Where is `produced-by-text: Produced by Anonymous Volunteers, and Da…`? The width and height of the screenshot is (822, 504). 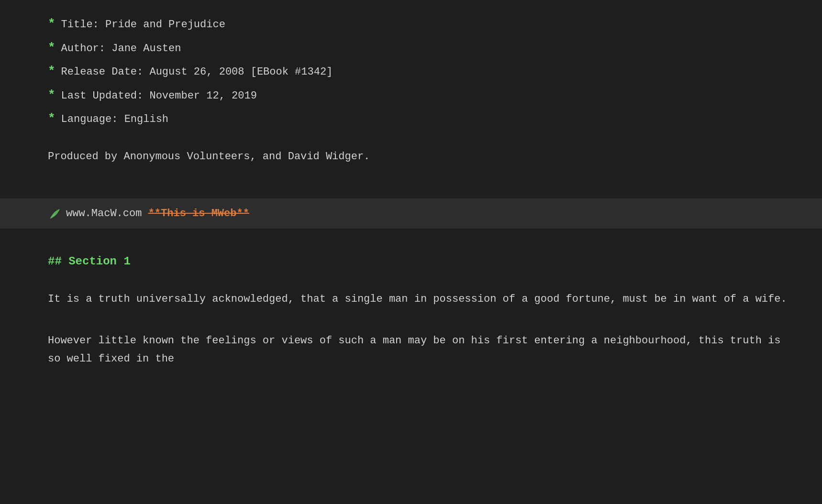 produced-by-text: Produced by Anonymous Volunteers, and Da… is located at coordinates (421, 157).